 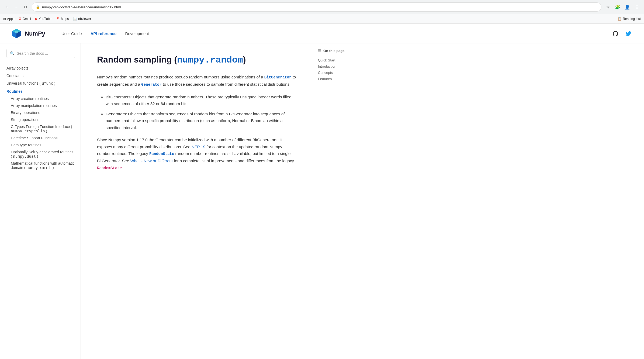 I want to click on back-button: ←, so click(x=7, y=7).